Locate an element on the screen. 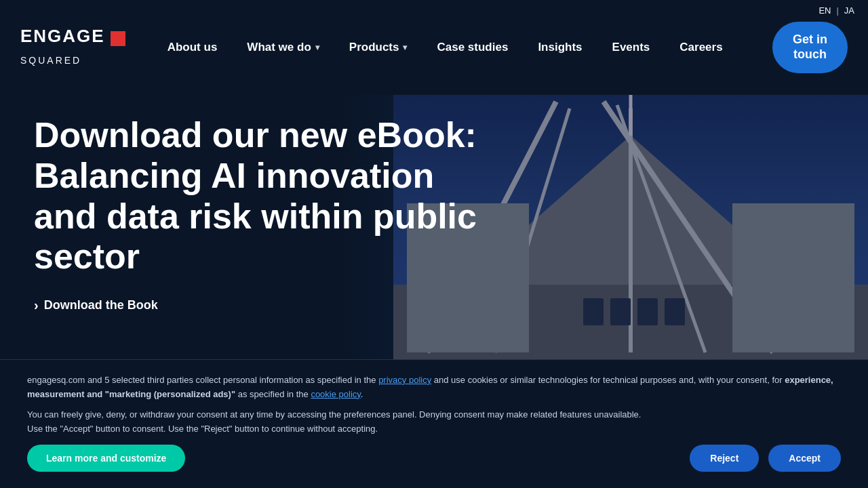 The height and width of the screenshot is (488, 868). nav-events: Events is located at coordinates (631, 47).